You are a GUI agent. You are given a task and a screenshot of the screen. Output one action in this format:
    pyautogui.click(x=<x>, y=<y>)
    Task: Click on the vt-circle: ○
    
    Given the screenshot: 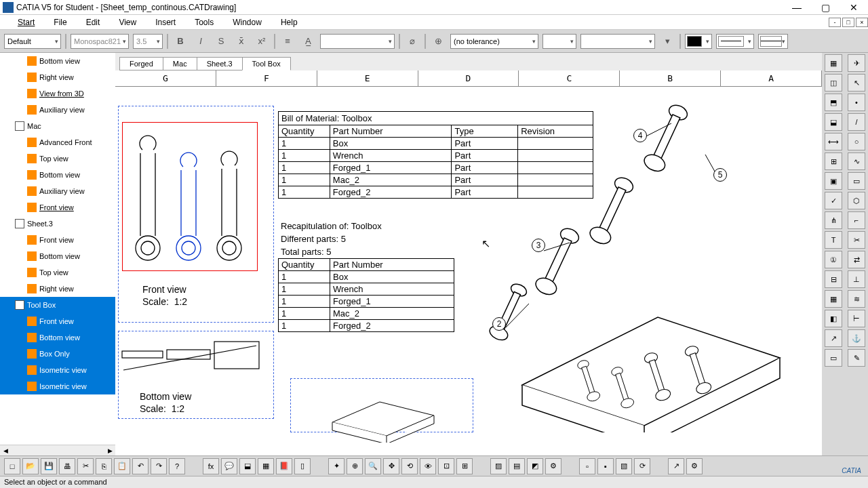 What is the action you would take?
    pyautogui.click(x=856, y=142)
    